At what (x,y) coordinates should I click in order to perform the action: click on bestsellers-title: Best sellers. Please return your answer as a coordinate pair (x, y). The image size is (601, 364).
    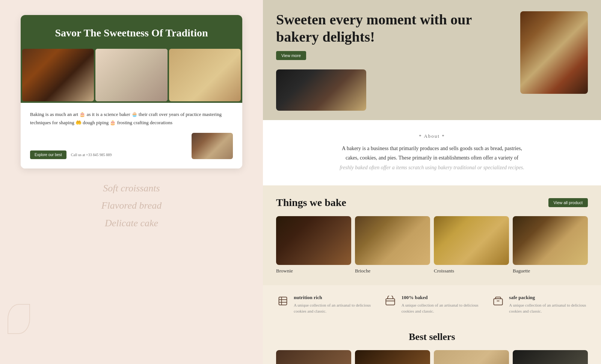
    Looking at the image, I should click on (432, 337).